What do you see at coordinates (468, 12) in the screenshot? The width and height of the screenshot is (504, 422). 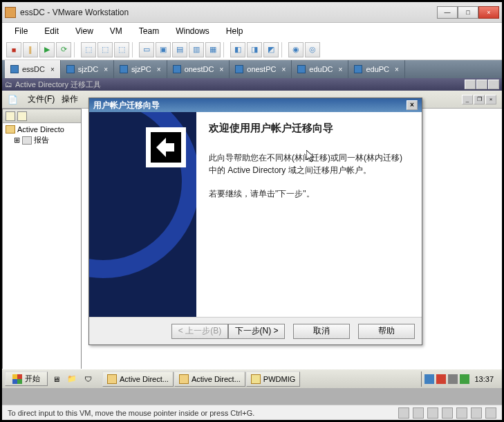 I see `maximize-button: □` at bounding box center [468, 12].